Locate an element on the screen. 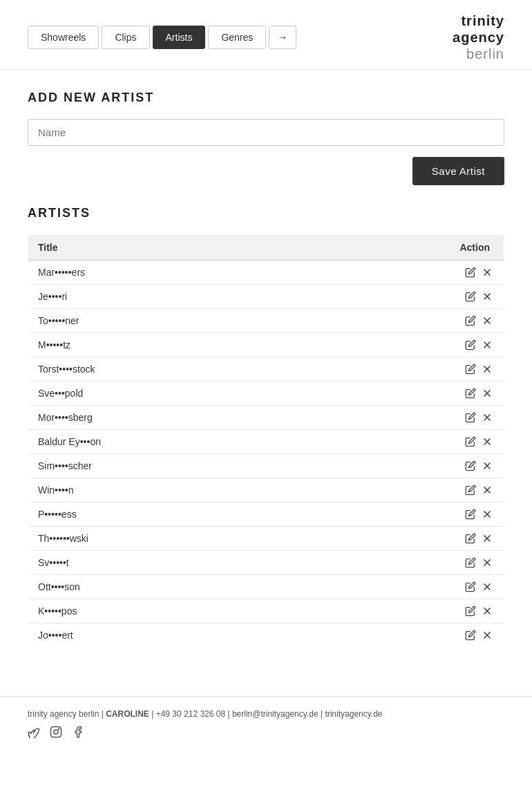 The image size is (532, 799). col-action: Action is located at coordinates (473, 247).